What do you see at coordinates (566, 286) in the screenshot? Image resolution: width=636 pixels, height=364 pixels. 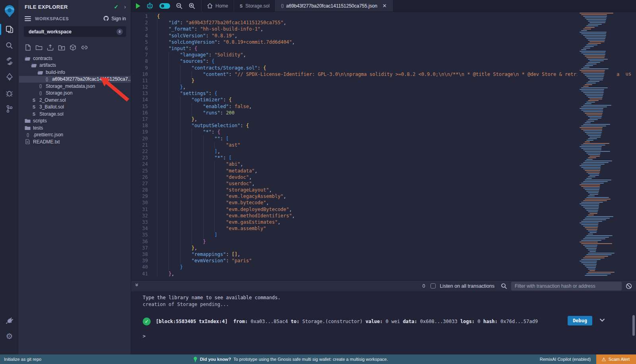 I see `transaction-filter-input` at bounding box center [566, 286].